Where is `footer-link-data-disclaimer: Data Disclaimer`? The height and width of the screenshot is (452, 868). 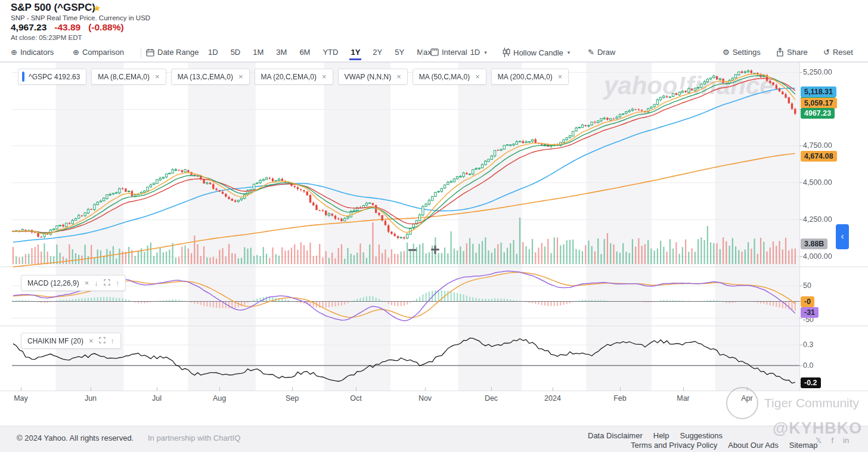 footer-link-data-disclaimer: Data Disclaimer is located at coordinates (615, 435).